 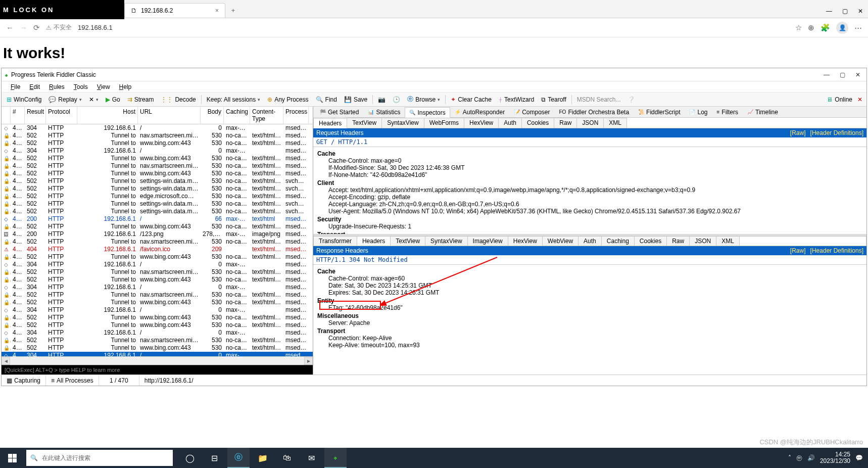 I want to click on req-tab-xml: XML, so click(x=615, y=123).